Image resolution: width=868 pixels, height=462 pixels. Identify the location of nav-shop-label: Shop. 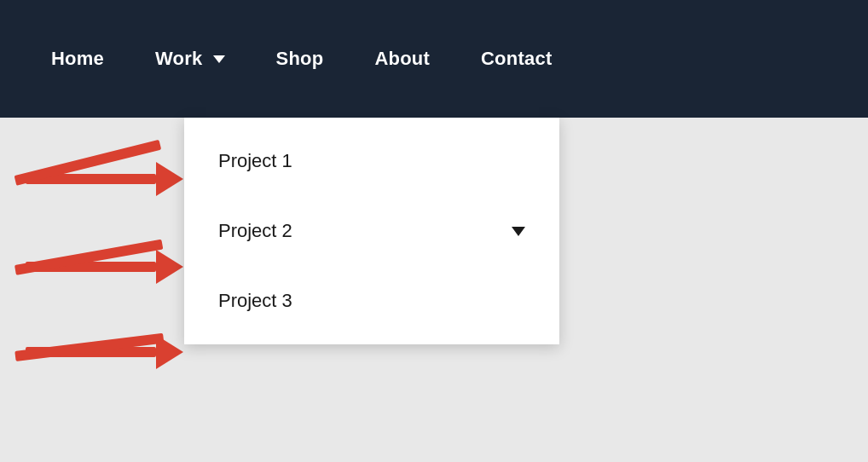
(300, 59).